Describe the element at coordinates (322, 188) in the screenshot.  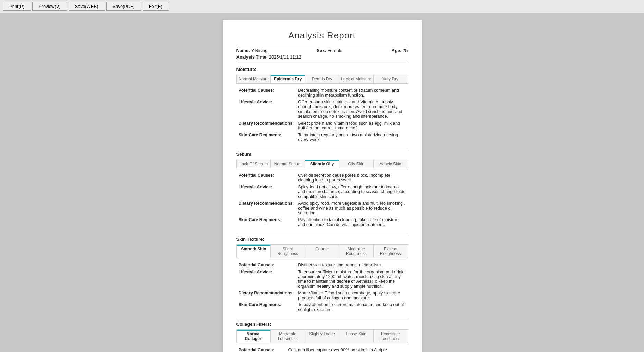
I see `section-1: Sebum:Lack Of SebumNormal SebumSlightly …` at that location.